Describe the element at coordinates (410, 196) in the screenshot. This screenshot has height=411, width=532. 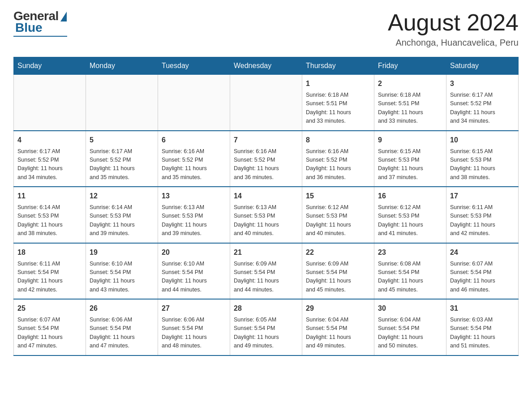
I see `day-number: 16` at that location.